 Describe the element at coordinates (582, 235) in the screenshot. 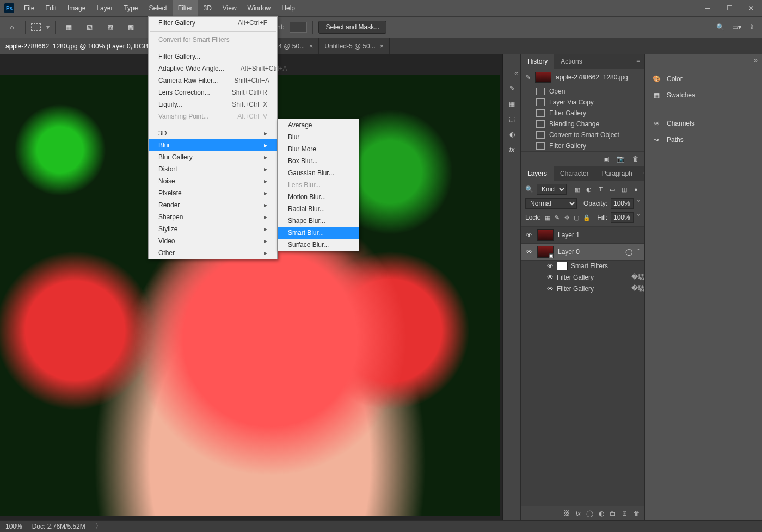

I see `layer-row: 👁 Layer 1` at that location.